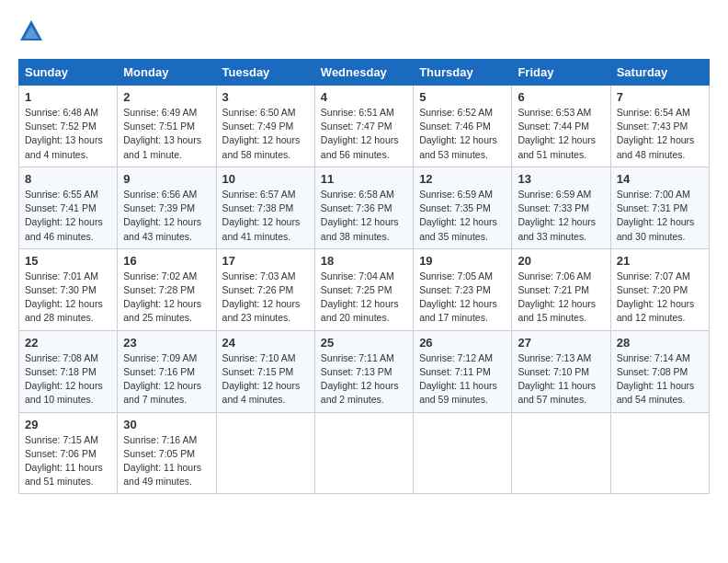  I want to click on day-number: 23, so click(166, 342).